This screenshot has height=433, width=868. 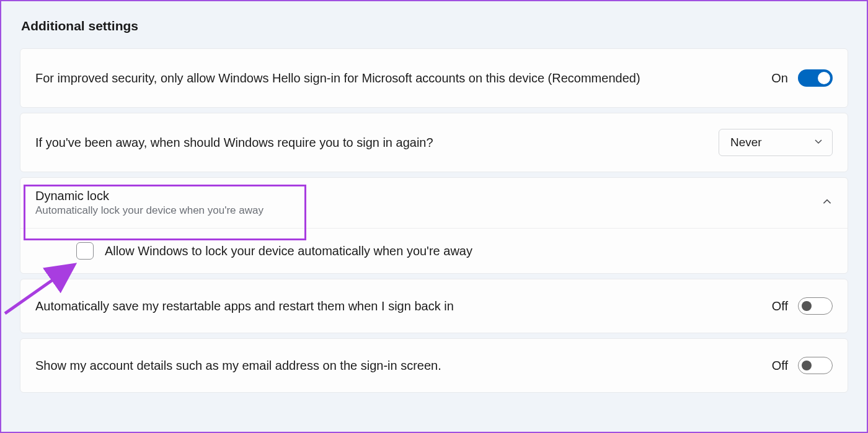 I want to click on row-control: Never, so click(x=776, y=142).